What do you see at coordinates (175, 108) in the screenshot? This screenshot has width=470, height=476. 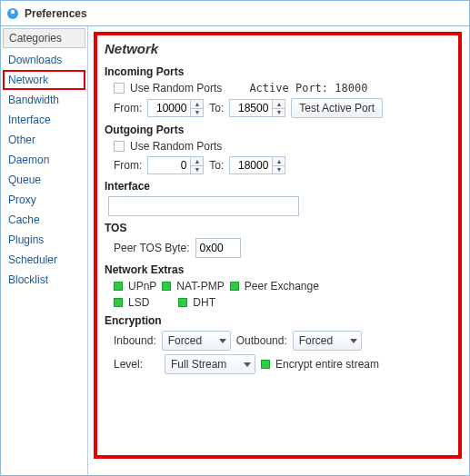 I see `incoming-from-spinbox: ▲▼` at bounding box center [175, 108].